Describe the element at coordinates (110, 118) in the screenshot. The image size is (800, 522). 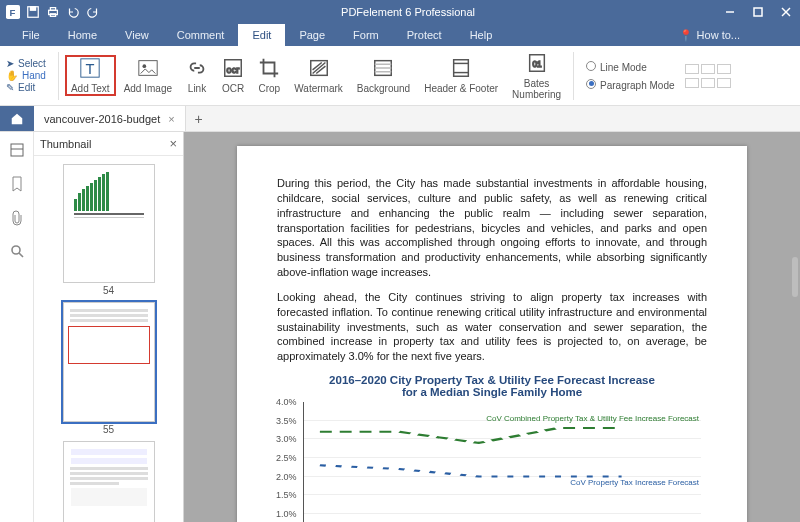
I see `doc-tab: vancouver-2016-budget ×` at that location.